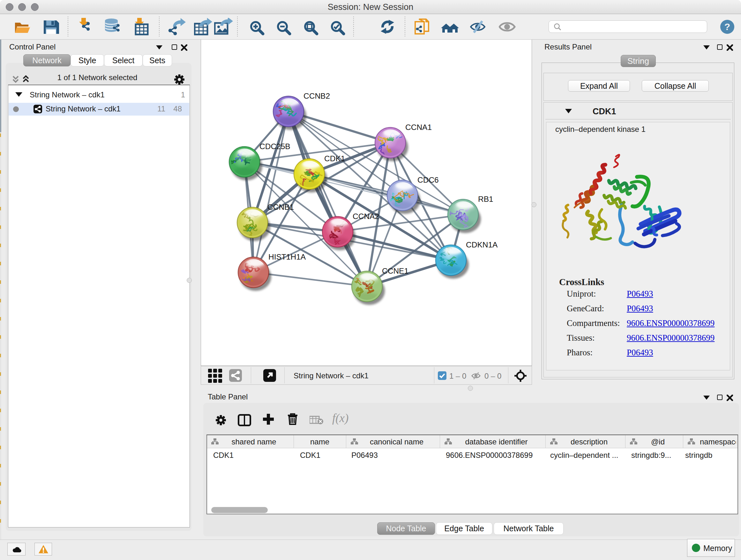  What do you see at coordinates (482, 245) in the screenshot?
I see `svg-text: CDKN1A` at bounding box center [482, 245].